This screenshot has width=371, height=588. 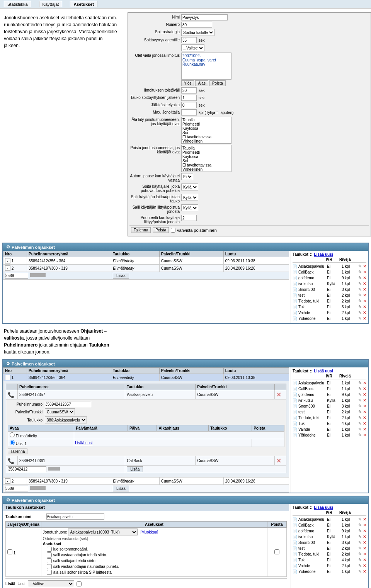 I want to click on lisaa-checkbox, so click(x=79, y=584).